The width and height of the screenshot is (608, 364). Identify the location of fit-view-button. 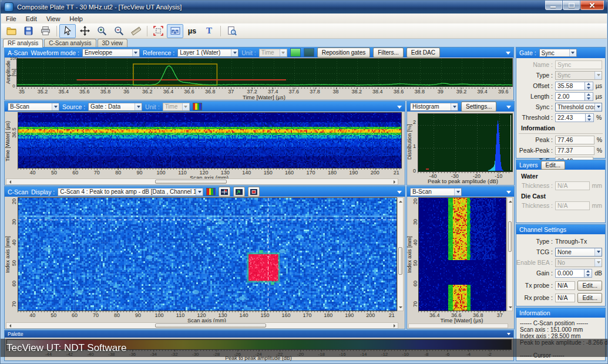
(158, 31).